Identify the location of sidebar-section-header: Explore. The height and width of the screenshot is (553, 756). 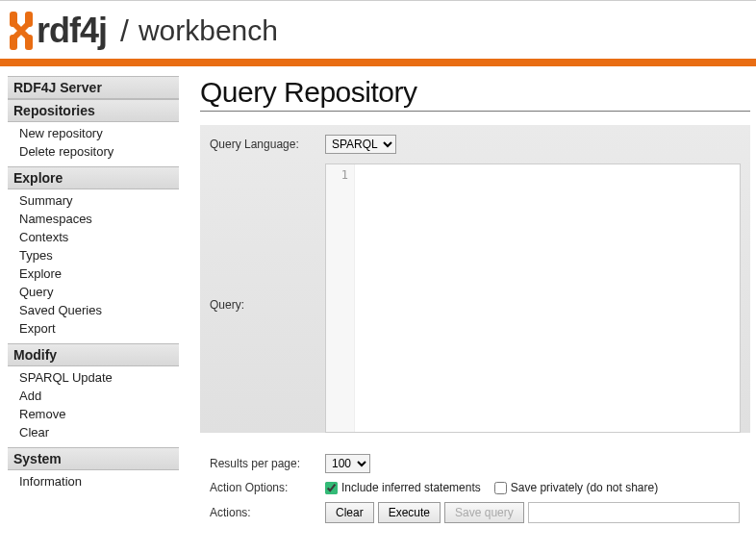
(93, 178).